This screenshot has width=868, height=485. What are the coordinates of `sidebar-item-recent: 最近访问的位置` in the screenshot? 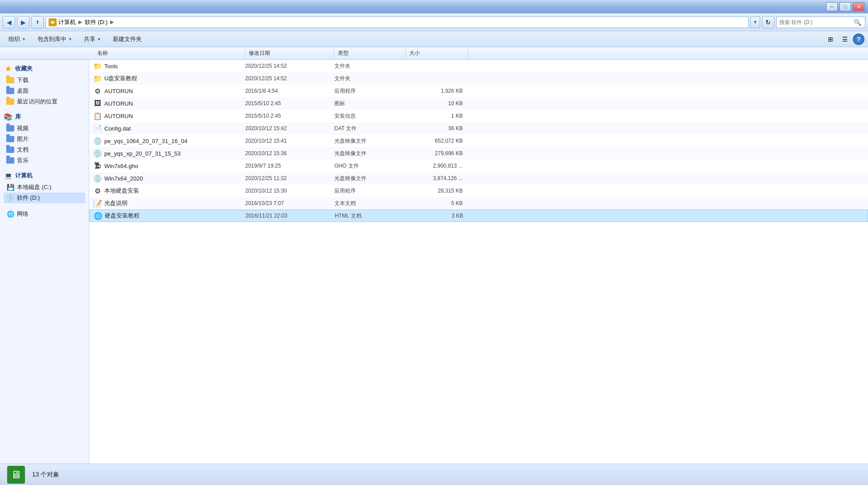 It's located at (45, 102).